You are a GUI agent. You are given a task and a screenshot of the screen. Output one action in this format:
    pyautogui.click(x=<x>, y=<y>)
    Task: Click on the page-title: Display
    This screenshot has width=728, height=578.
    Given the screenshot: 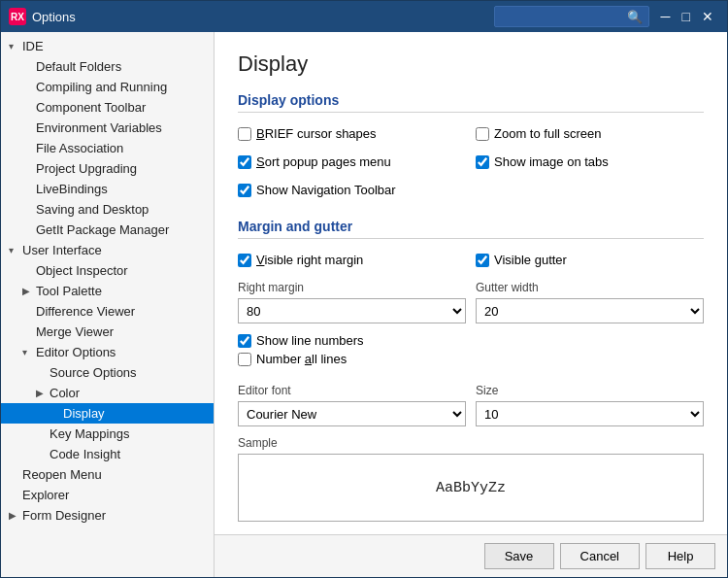 What is the action you would take?
    pyautogui.click(x=471, y=64)
    